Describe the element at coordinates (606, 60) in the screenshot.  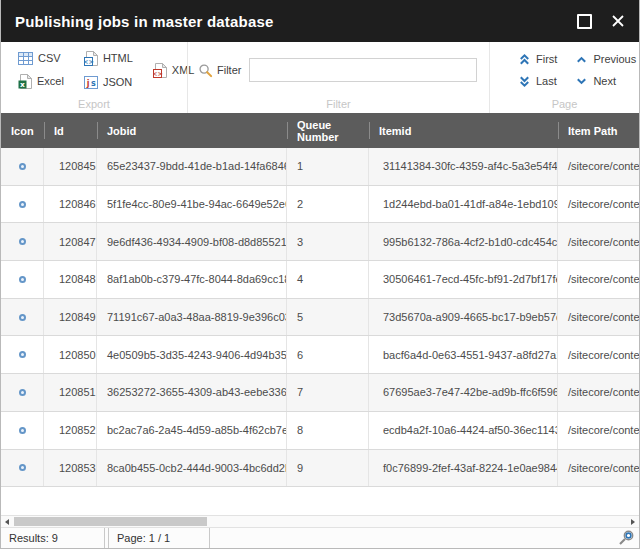
I see `page-previous-button: Previous` at that location.